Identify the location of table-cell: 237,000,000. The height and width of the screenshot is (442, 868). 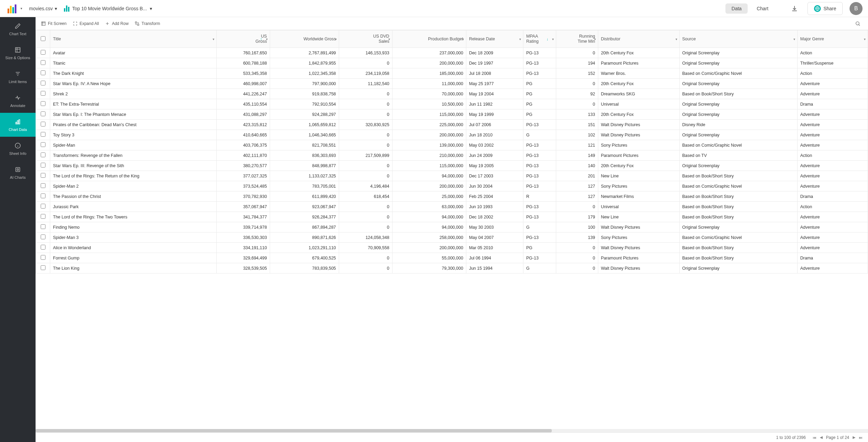
(429, 53).